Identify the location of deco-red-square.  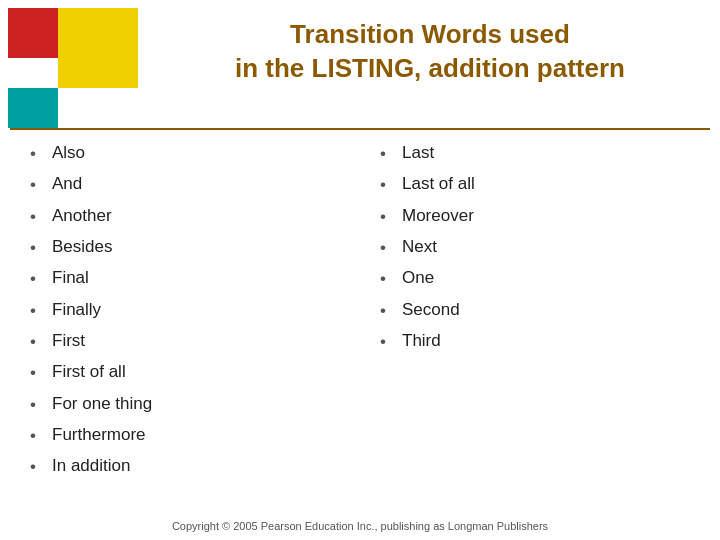
(33, 33).